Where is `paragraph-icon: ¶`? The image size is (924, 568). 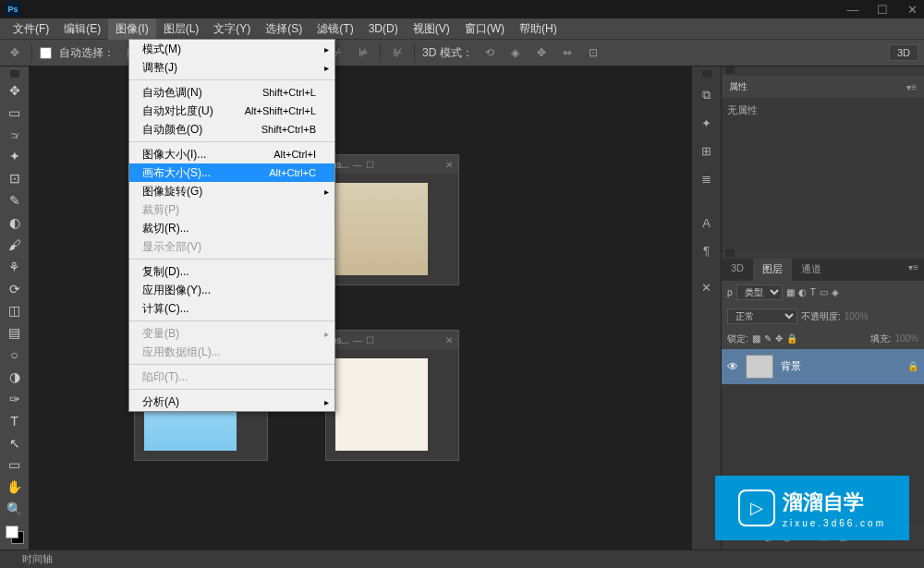
paragraph-icon: ¶ is located at coordinates (707, 250).